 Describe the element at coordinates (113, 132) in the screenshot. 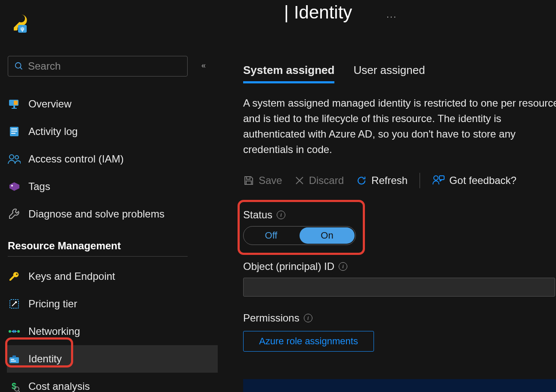

I see `sidebar-item-activity-log: Activity log` at that location.